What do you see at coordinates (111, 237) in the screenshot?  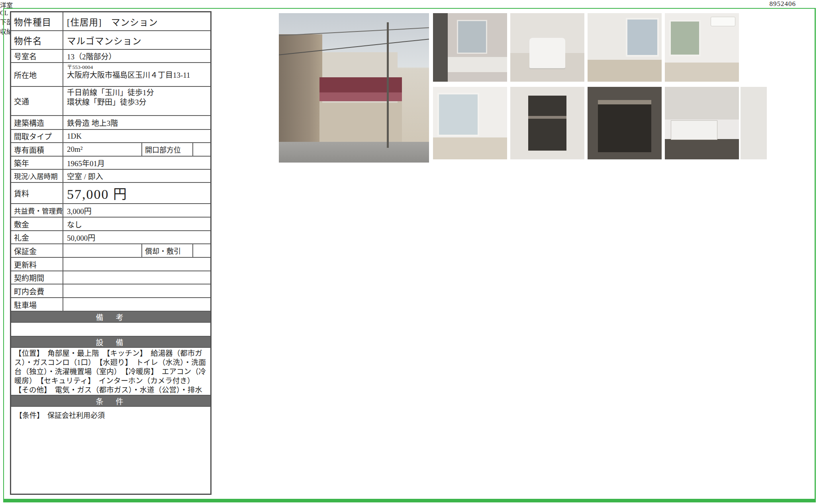 I see `table-row: 礼金 50,000円` at bounding box center [111, 237].